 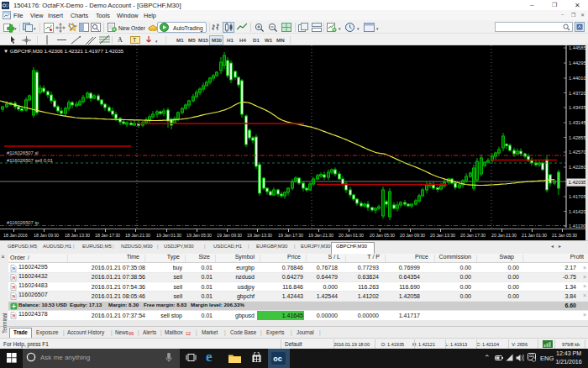 What do you see at coordinates (578, 78) in the screenshot?
I see `svg-text: 1.44010` at bounding box center [578, 78].